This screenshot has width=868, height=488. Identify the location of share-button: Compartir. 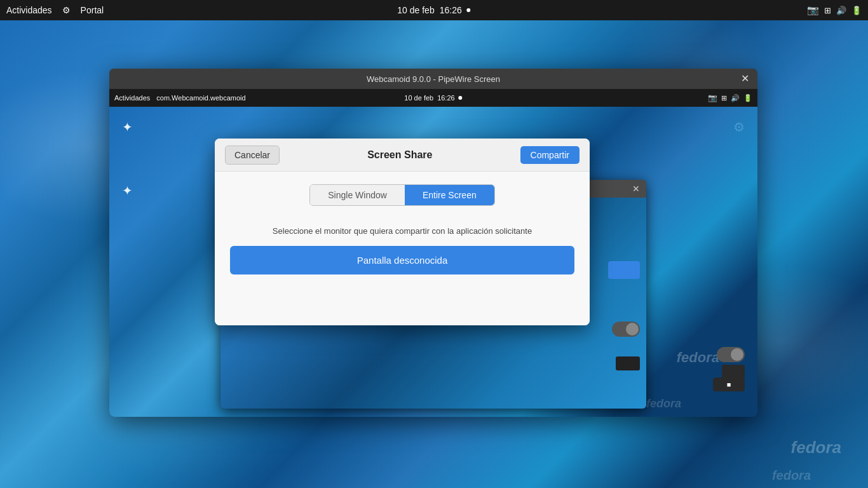
(550, 155).